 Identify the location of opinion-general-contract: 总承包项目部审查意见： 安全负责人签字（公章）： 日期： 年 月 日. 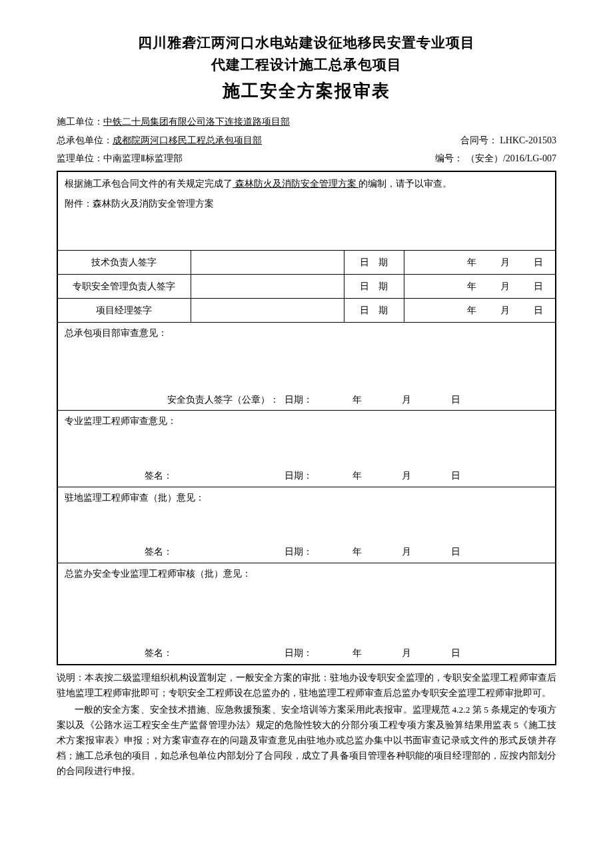
(306, 367).